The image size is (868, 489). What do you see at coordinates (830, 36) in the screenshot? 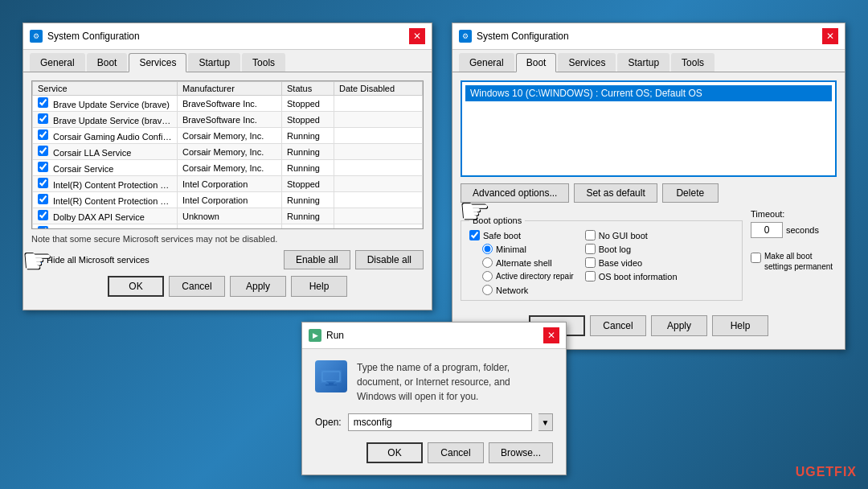
I see `close-btn-2: ✕` at bounding box center [830, 36].